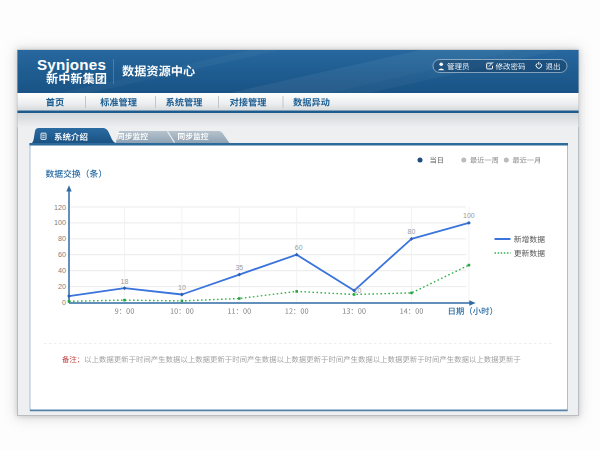  Describe the element at coordinates (62, 270) in the screenshot. I see `svg-text: 40` at that location.